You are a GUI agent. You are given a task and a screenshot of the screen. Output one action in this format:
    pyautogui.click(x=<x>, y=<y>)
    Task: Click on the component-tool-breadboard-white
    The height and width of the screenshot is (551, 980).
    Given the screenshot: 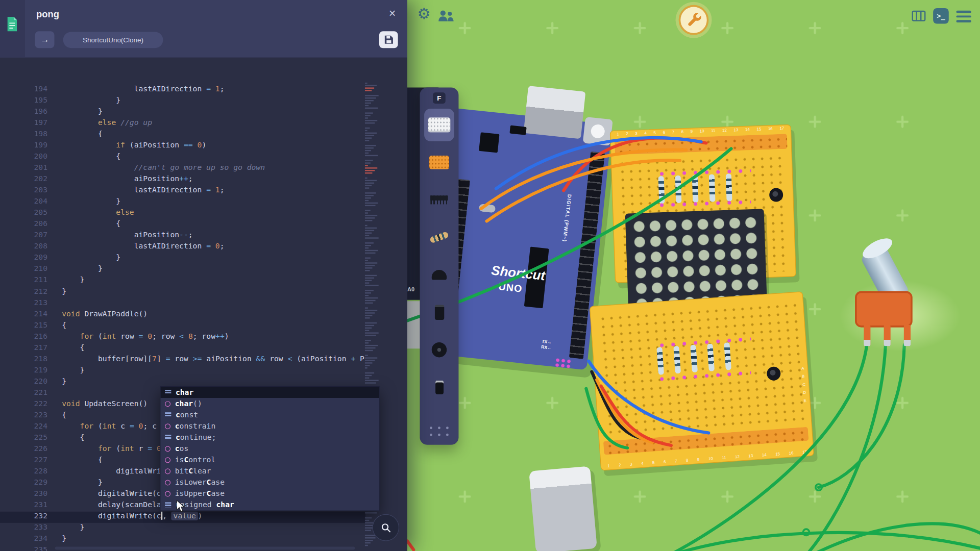 What is the action you would take?
    pyautogui.click(x=439, y=125)
    